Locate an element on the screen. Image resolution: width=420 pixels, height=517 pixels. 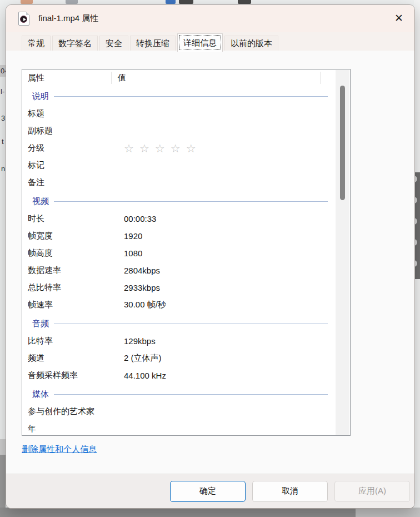
property-label: 备注 is located at coordinates (70, 182).